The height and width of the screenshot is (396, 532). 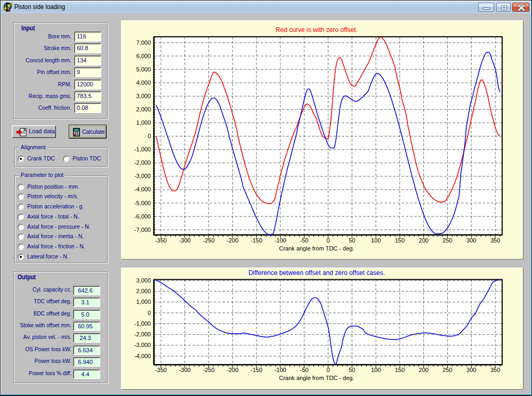 What do you see at coordinates (143, 69) in the screenshot?
I see `svg-text: 5,000` at bounding box center [143, 69].